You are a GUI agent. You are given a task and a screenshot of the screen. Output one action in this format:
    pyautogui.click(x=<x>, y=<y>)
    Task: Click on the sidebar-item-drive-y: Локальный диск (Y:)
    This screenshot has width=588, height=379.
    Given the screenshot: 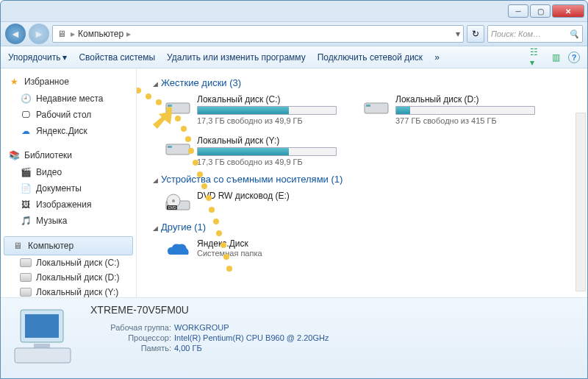 What is the action you would take?
    pyautogui.click(x=68, y=291)
    